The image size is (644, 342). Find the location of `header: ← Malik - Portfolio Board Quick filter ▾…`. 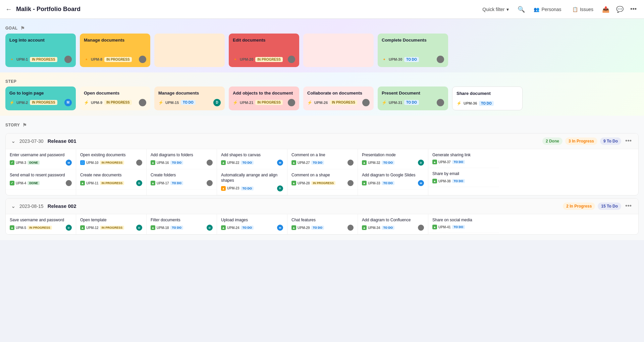

header: ← Malik - Portfolio Board Quick filter ▾… is located at coordinates (322, 9).